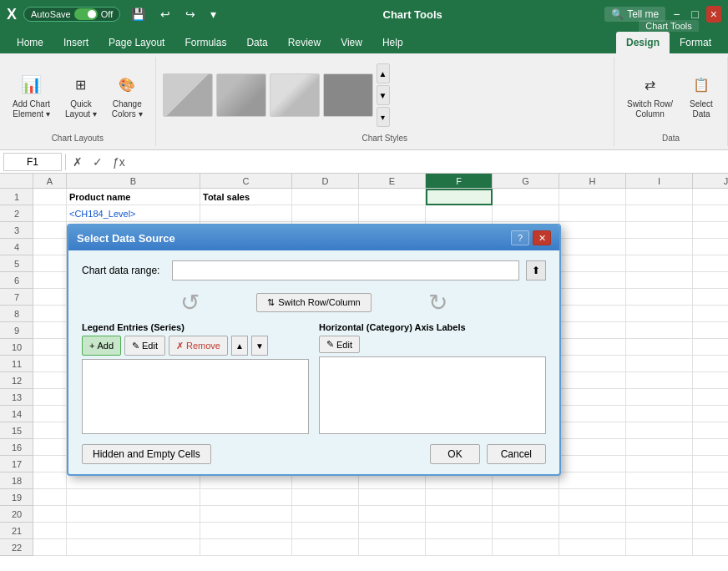 This screenshot has width=728, height=571. Describe the element at coordinates (32, 95) in the screenshot. I see `add-chart-element-button: 📊 Add ChartElement ▾` at that location.